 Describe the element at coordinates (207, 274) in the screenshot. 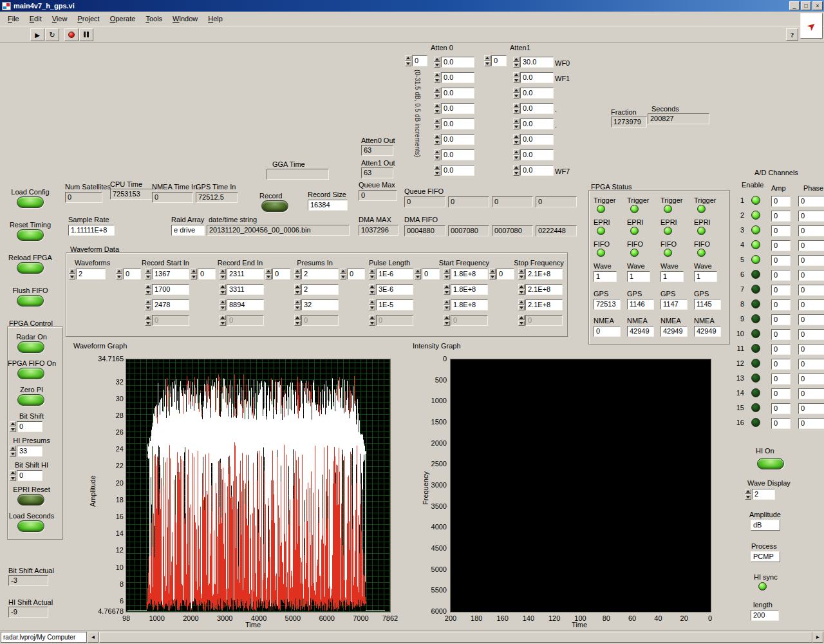

I see `record-end-in-index-field: 0` at that location.